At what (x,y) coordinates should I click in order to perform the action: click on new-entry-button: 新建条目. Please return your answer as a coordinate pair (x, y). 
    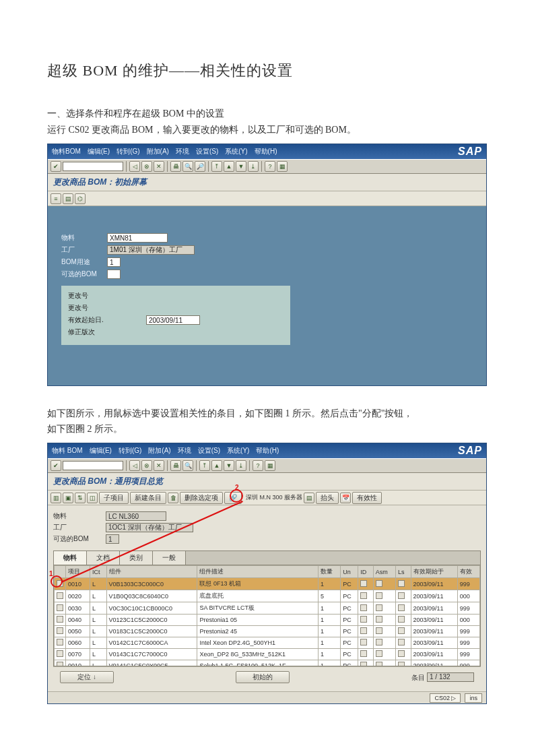
    Looking at the image, I should click on (148, 498).